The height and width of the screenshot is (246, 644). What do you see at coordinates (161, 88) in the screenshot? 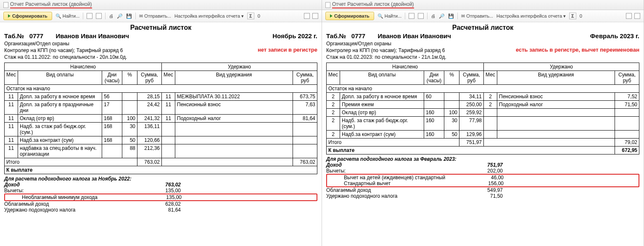
I see `opening-row: Остаток на начало` at bounding box center [161, 88].